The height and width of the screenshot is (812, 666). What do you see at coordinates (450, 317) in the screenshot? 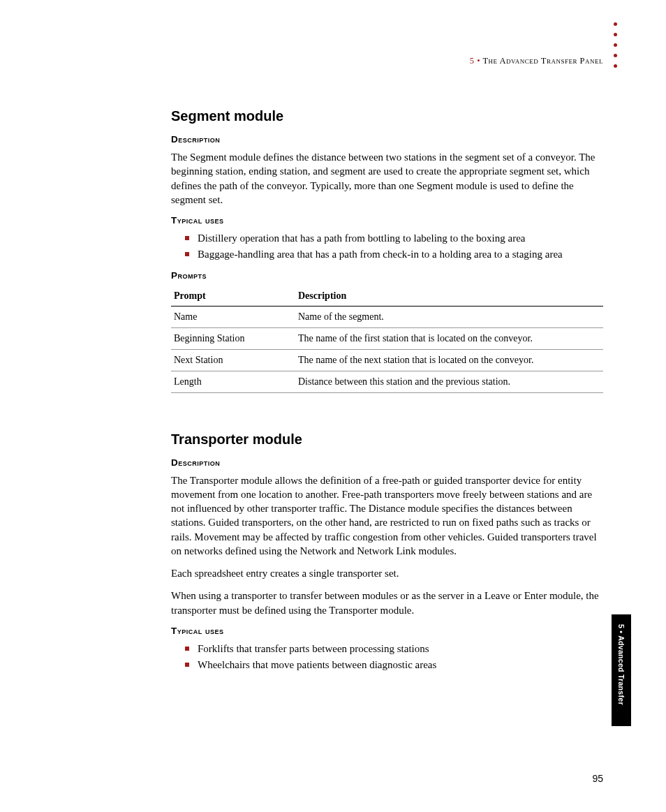
I see `desc-cell: Name of the segment.` at bounding box center [450, 317].